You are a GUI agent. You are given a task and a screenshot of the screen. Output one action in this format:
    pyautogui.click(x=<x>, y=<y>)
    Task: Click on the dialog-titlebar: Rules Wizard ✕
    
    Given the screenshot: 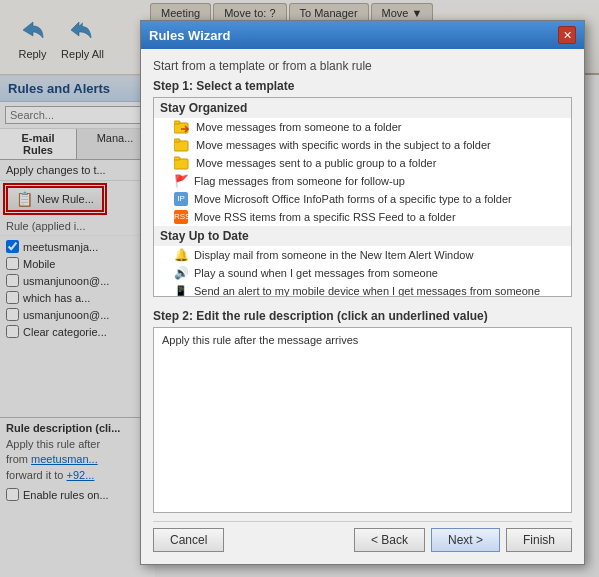 What is the action you would take?
    pyautogui.click(x=362, y=35)
    